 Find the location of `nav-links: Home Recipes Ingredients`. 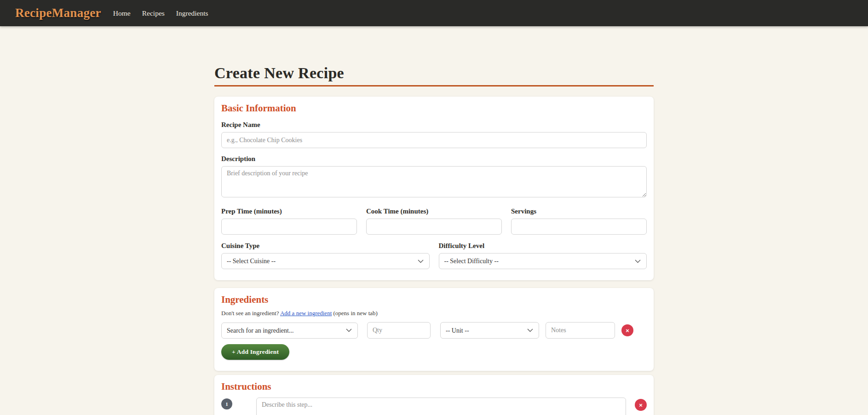

nav-links: Home Recipes Ingredients is located at coordinates (161, 13).